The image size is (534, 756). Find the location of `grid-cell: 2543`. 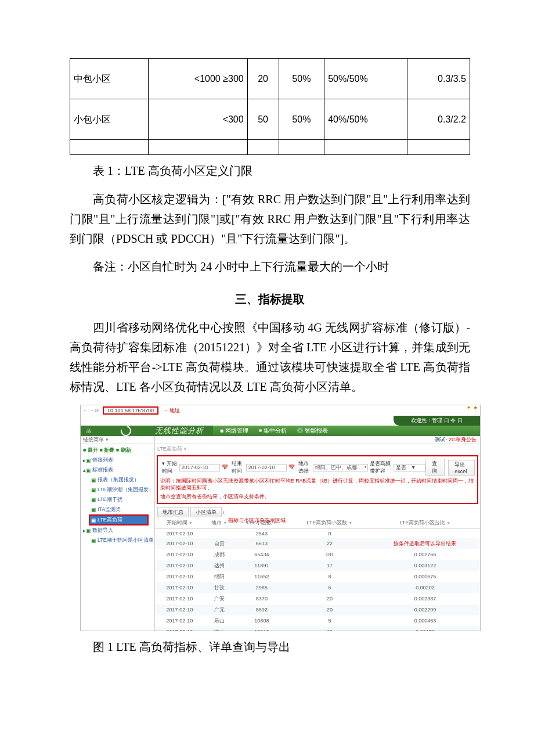

grid-cell: 2543 is located at coordinates (262, 533).